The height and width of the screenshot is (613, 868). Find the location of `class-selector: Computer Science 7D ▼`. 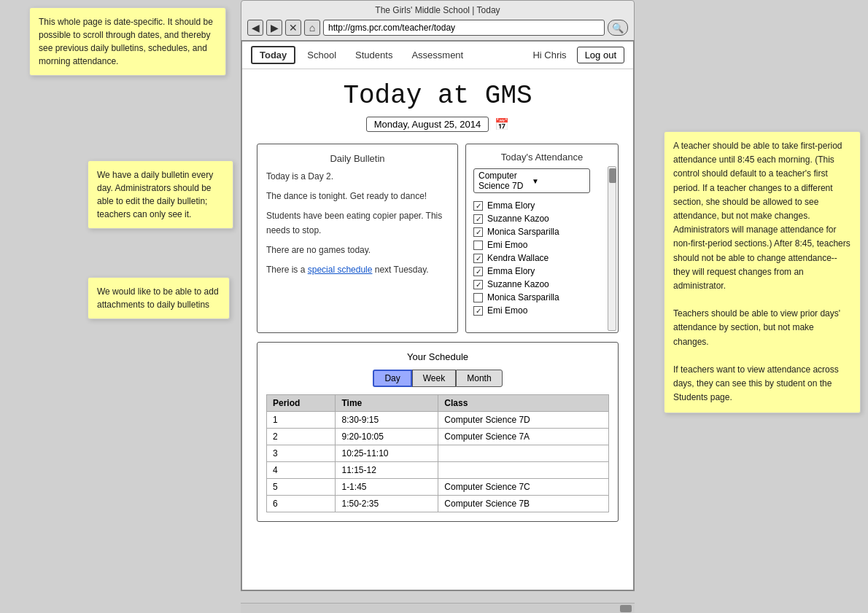

class-selector: Computer Science 7D ▼ is located at coordinates (532, 181).